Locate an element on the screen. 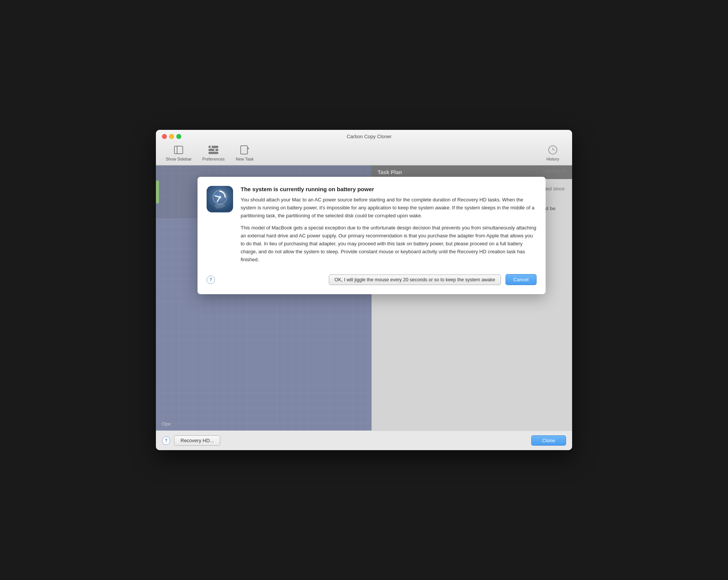 This screenshot has height=580, width=728. history-label: History is located at coordinates (553, 159).